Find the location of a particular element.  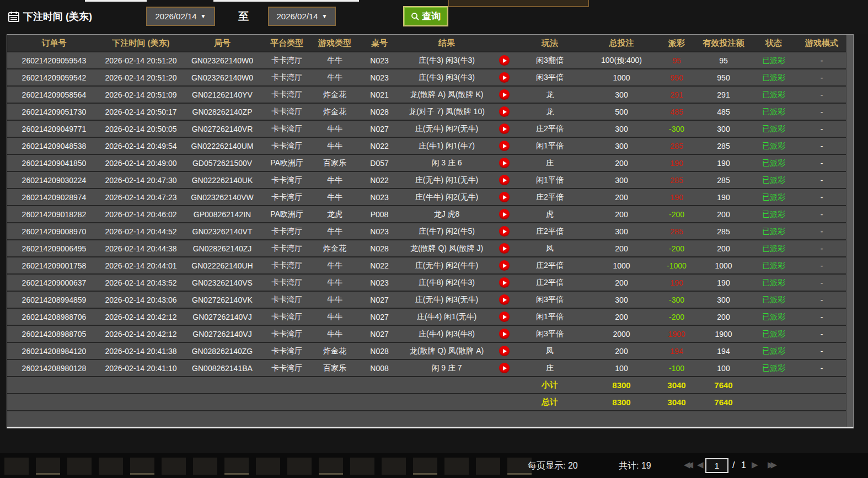

valid-bet-cell: 300 is located at coordinates (724, 129).